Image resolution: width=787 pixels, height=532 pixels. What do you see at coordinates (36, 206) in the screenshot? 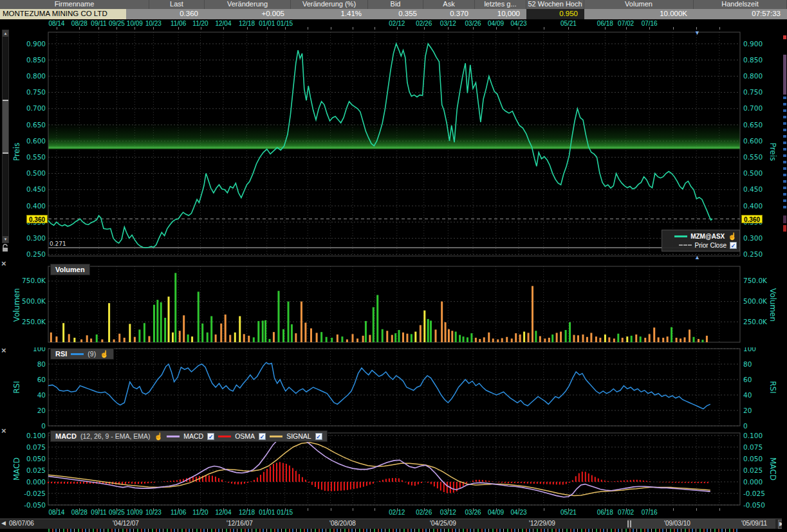
I see `y-axis-label: 0.400` at bounding box center [36, 206].